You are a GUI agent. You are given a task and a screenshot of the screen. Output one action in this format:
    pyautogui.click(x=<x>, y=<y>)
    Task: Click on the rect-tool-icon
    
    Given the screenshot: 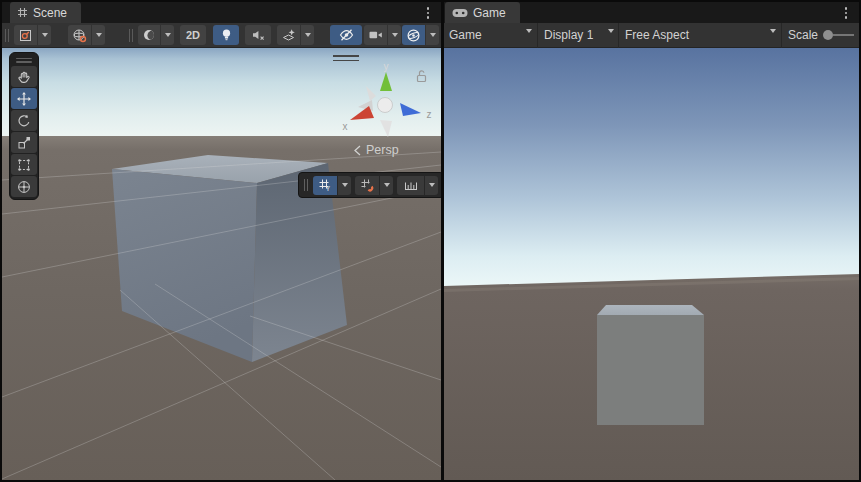 What is the action you would take?
    pyautogui.click(x=24, y=165)
    